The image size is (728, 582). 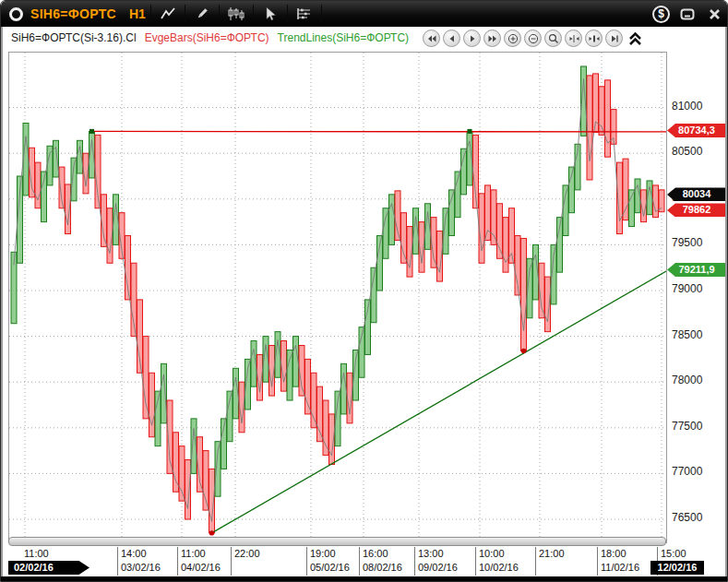 I want to click on nav-compress-button, so click(x=574, y=39).